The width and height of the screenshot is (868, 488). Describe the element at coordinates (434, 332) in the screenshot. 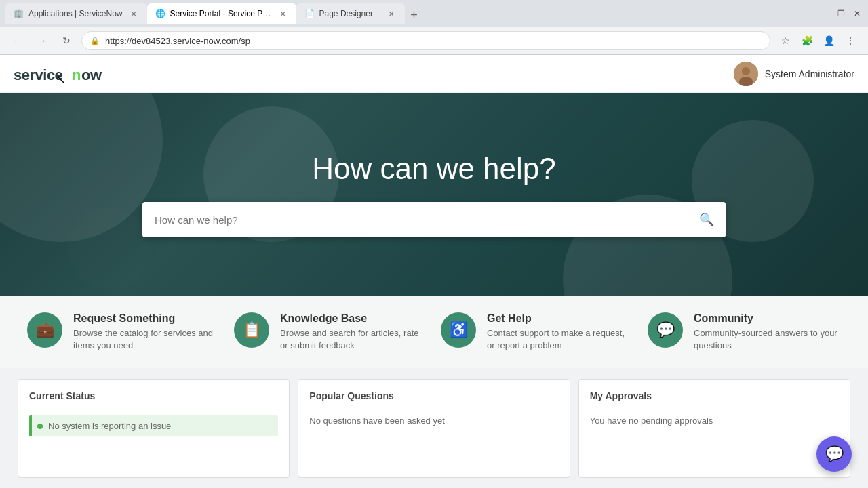

I see `quick-links-section: 💼 Request Something Browse the catalog f…` at that location.